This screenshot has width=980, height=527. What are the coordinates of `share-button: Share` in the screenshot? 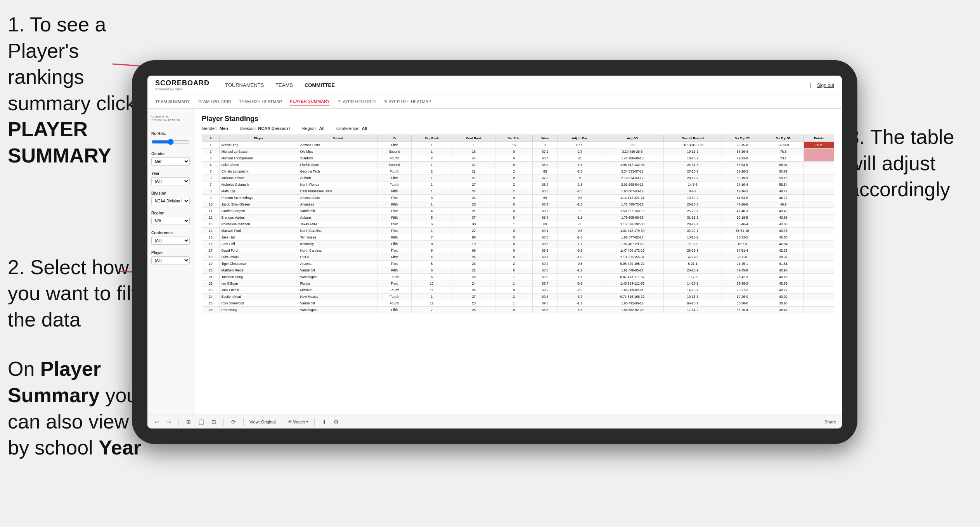 It's located at (830, 422).